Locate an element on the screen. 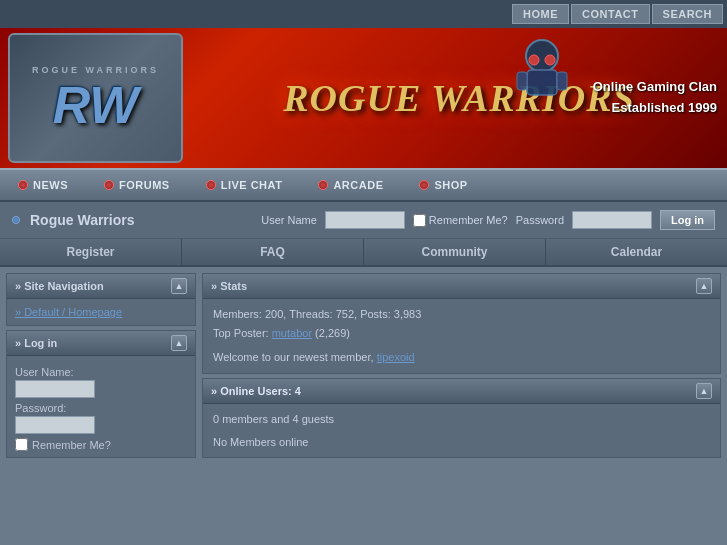  sidebar-login-section: » Log in ▲ User Name: Password: Remember… is located at coordinates (101, 394).